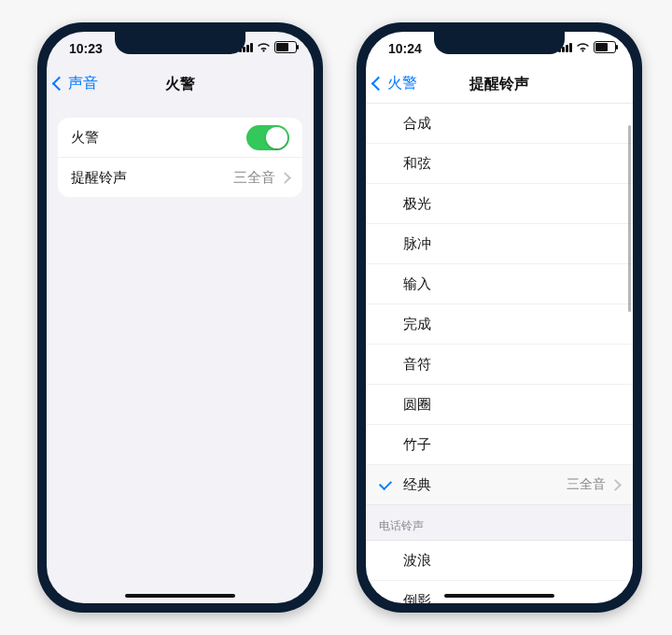  I want to click on tone-cell: 极光, so click(499, 204).